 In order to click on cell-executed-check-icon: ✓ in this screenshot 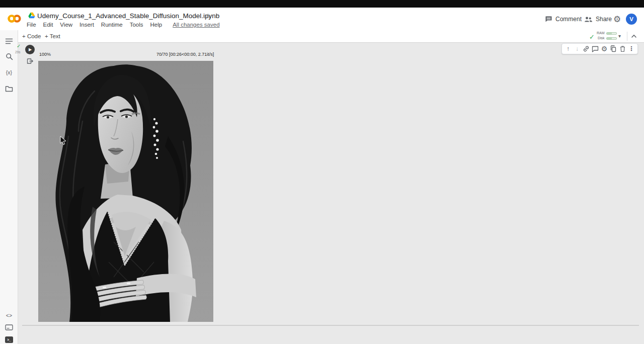, I will do `click(19, 46)`.